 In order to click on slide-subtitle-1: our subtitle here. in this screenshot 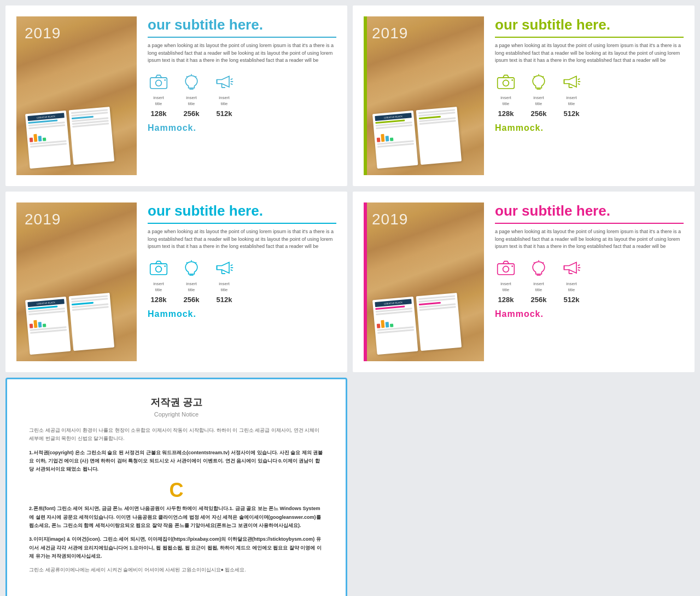, I will do `click(242, 27)`.